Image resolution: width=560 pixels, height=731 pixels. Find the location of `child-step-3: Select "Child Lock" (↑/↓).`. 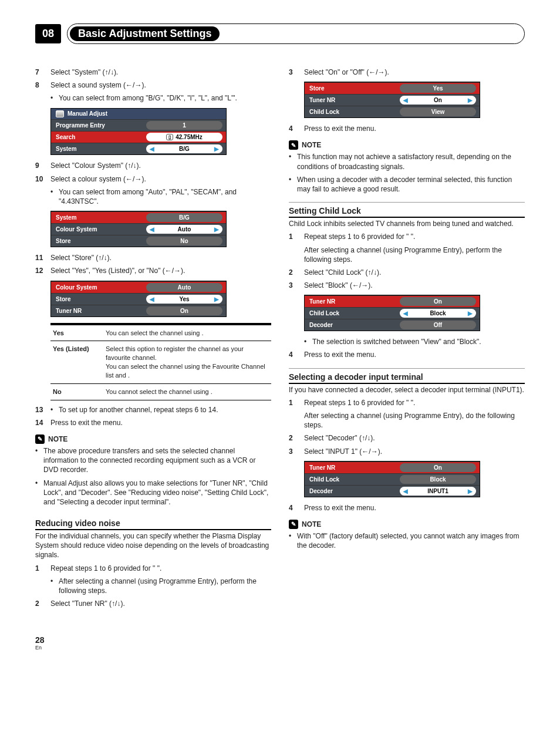

child-step-3: Select "Child Lock" (↑/↓). is located at coordinates (343, 272).